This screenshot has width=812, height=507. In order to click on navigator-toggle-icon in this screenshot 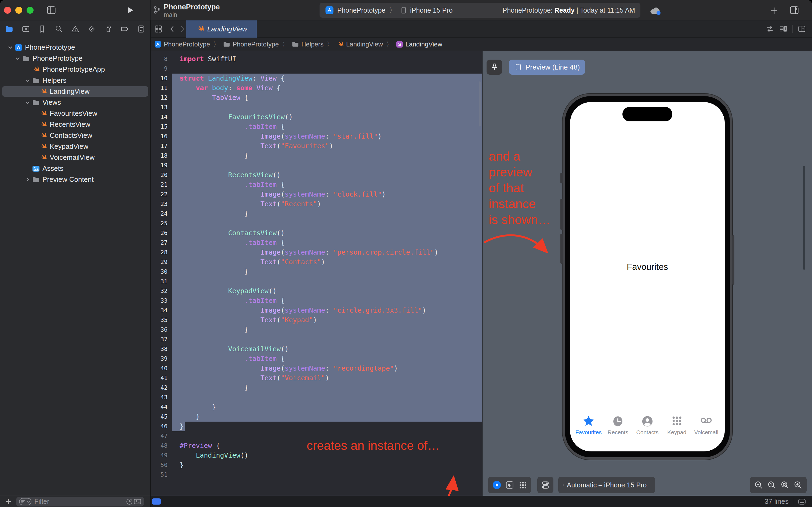, I will do `click(51, 10)`.